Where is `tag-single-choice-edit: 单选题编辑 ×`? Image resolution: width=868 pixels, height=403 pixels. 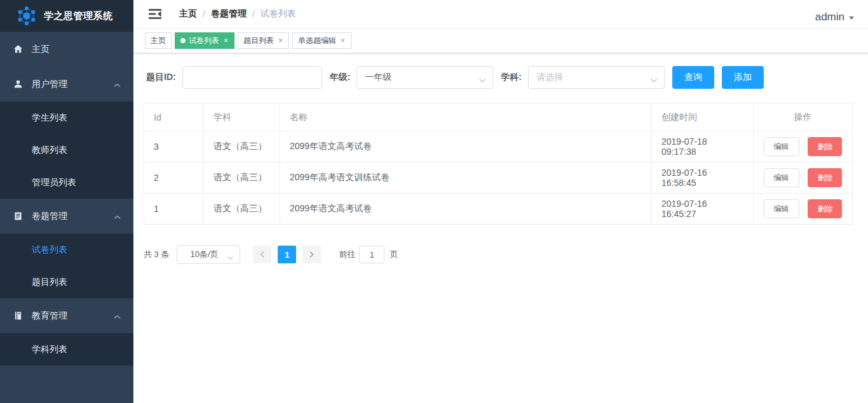 tag-single-choice-edit: 单选题编辑 × is located at coordinates (322, 41).